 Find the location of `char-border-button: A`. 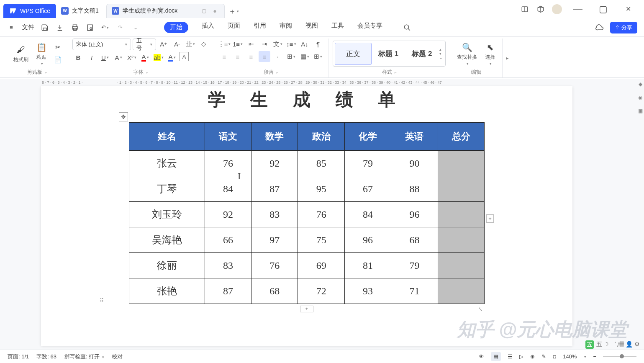

char-border-button: A is located at coordinates (184, 57).